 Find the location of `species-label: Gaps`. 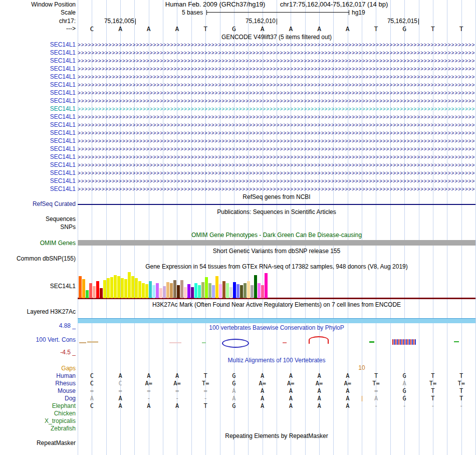

species-label: Gaps is located at coordinates (38, 368).